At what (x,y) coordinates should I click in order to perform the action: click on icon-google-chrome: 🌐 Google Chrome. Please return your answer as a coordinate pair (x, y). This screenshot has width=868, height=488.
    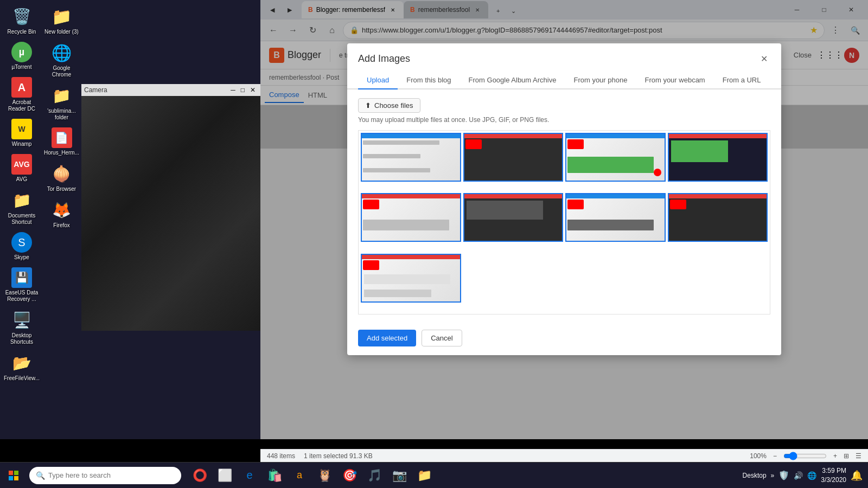
    Looking at the image, I should click on (62, 60).